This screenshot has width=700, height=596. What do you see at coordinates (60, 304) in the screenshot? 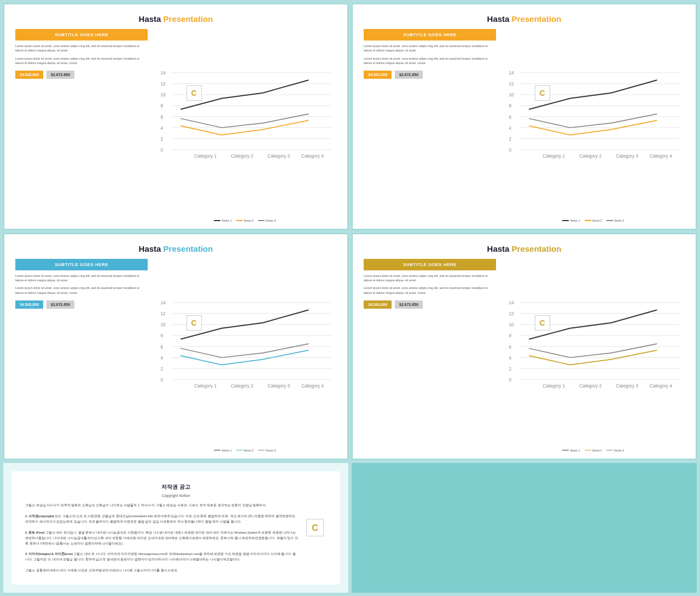
I see `stat-3b: $2.672.650` at bounding box center [60, 304].